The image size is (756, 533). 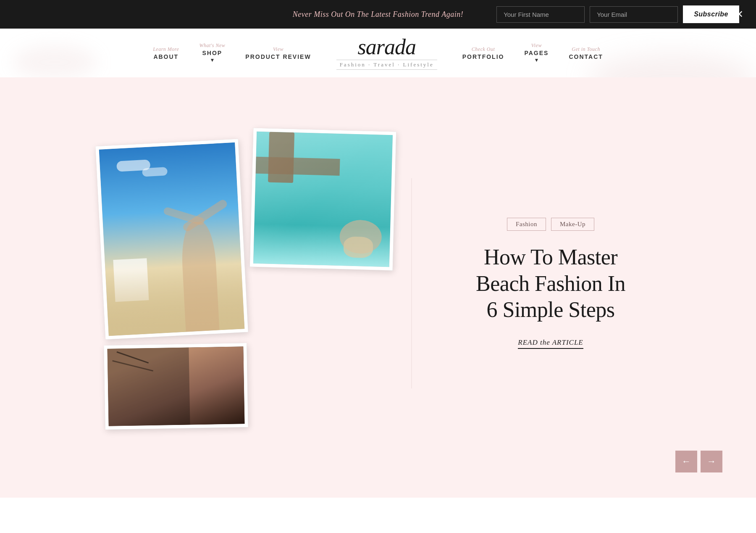 I want to click on next-arrow-button: →, so click(x=711, y=462).